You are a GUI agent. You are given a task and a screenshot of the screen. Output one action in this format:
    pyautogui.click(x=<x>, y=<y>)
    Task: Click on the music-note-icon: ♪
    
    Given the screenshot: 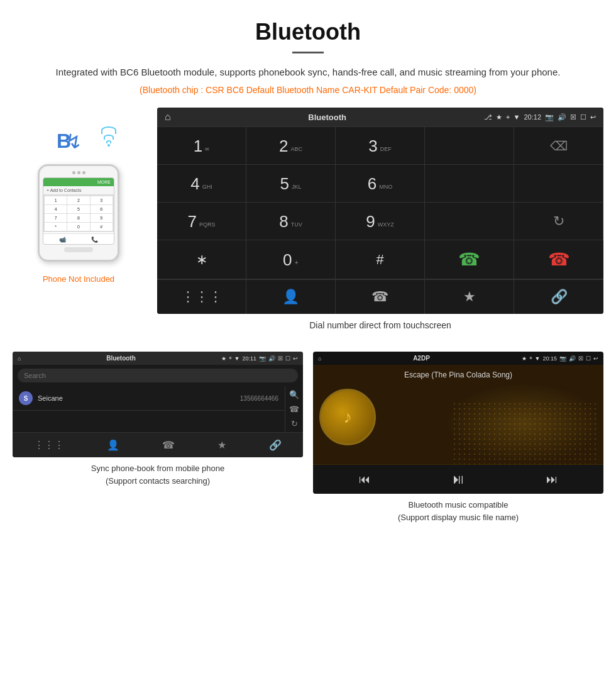 What is the action you would take?
    pyautogui.click(x=348, y=417)
    